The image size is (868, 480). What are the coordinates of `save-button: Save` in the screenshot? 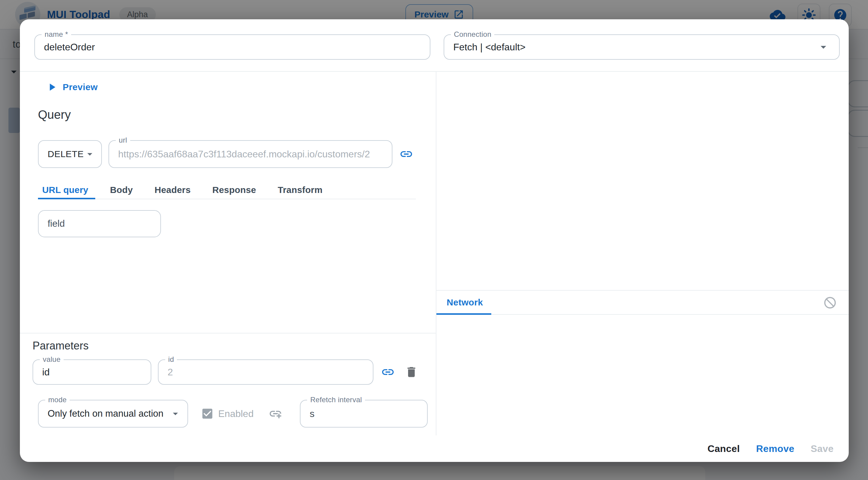 It's located at (822, 449).